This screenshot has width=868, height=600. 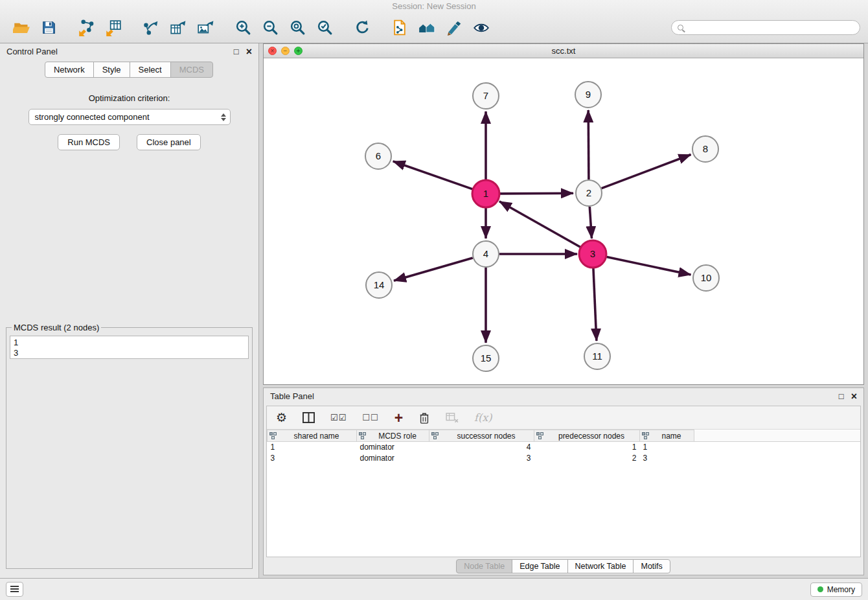 What do you see at coordinates (113, 28) in the screenshot?
I see `import-table-button` at bounding box center [113, 28].